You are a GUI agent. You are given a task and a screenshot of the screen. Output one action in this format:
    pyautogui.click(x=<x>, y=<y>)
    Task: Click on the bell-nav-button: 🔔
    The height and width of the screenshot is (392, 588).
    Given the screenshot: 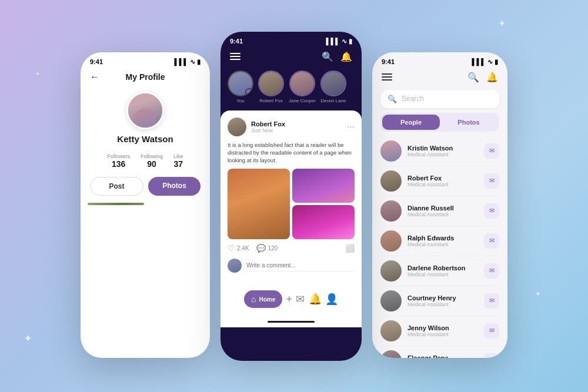 What is the action you would take?
    pyautogui.click(x=315, y=299)
    